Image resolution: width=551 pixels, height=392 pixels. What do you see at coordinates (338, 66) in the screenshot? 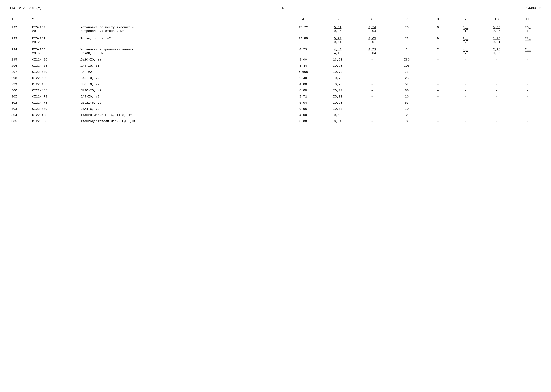
I see `row-col5: 30,90` at bounding box center [338, 66].